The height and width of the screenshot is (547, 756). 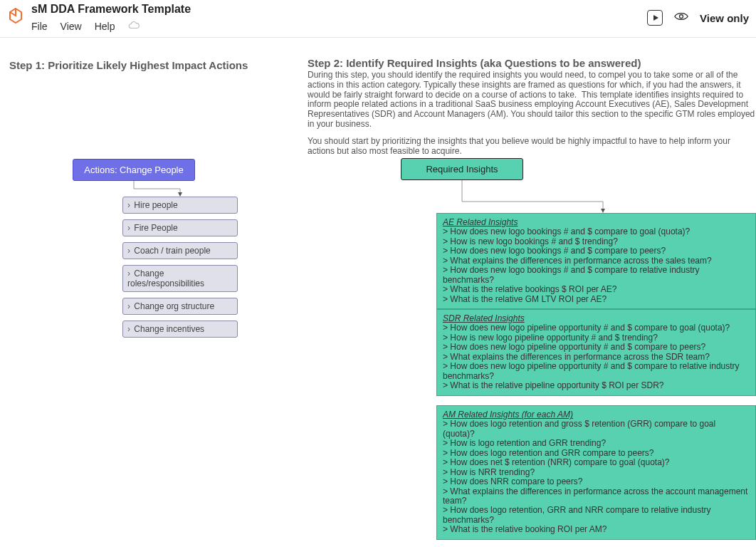 What do you see at coordinates (597, 242) in the screenshot?
I see `insight-line: > How is new logo bookings # and $ trend…` at bounding box center [597, 242].